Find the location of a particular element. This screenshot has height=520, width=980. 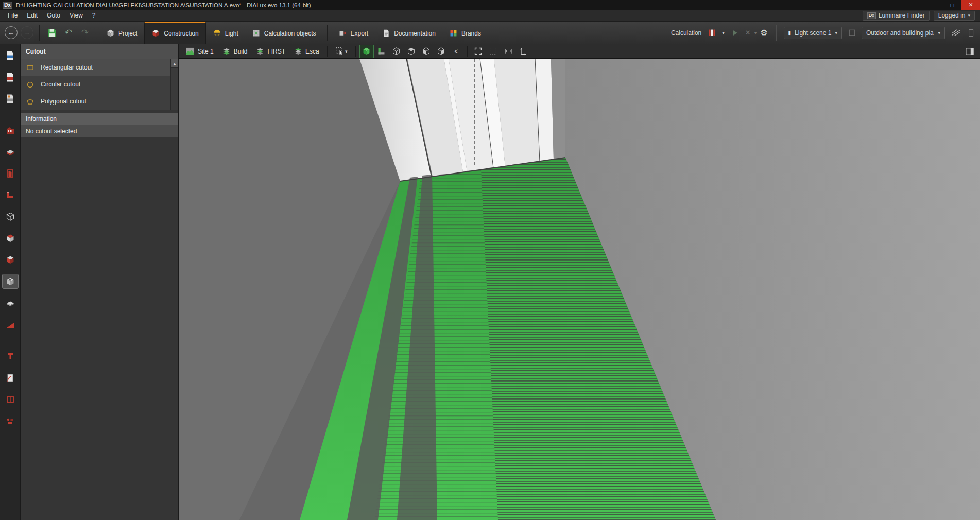

close-button: ✕ is located at coordinates (971, 5).